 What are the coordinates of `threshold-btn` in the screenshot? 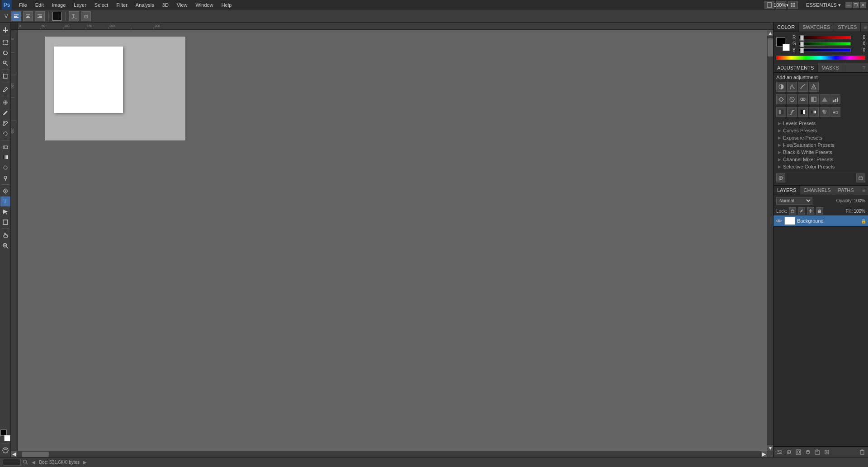 It's located at (803, 112).